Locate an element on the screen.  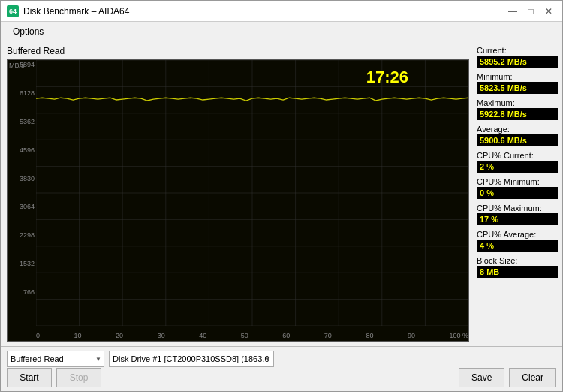
cpu-current-stat: CPU% Current: 2 % is located at coordinates (517, 162).